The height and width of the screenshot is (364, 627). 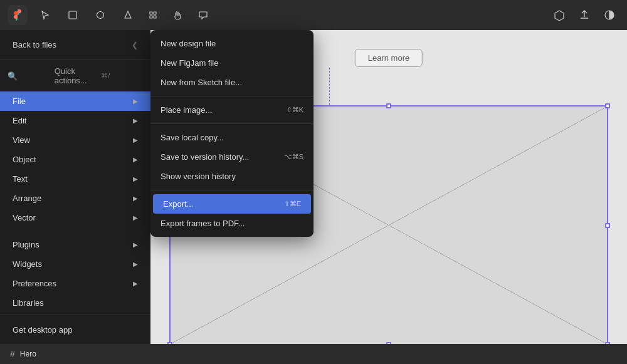 I want to click on file-label: File, so click(x=19, y=101).